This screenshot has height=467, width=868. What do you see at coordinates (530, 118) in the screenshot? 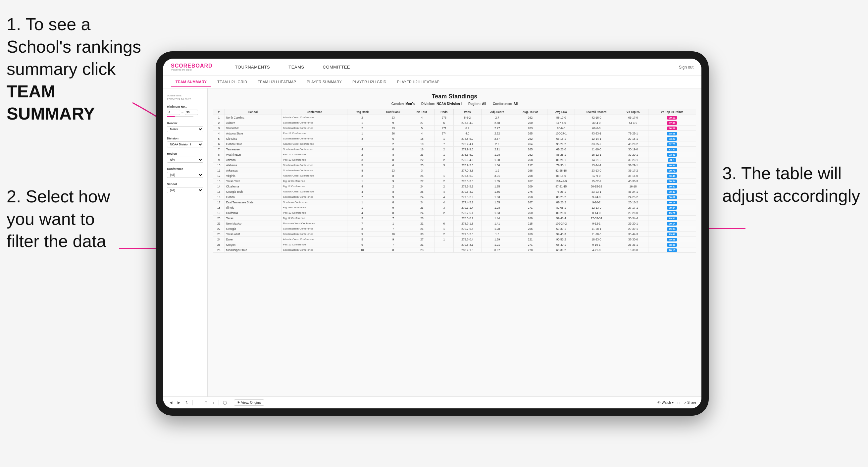
I see `cell-avg-to-par: 262` at bounding box center [530, 118].